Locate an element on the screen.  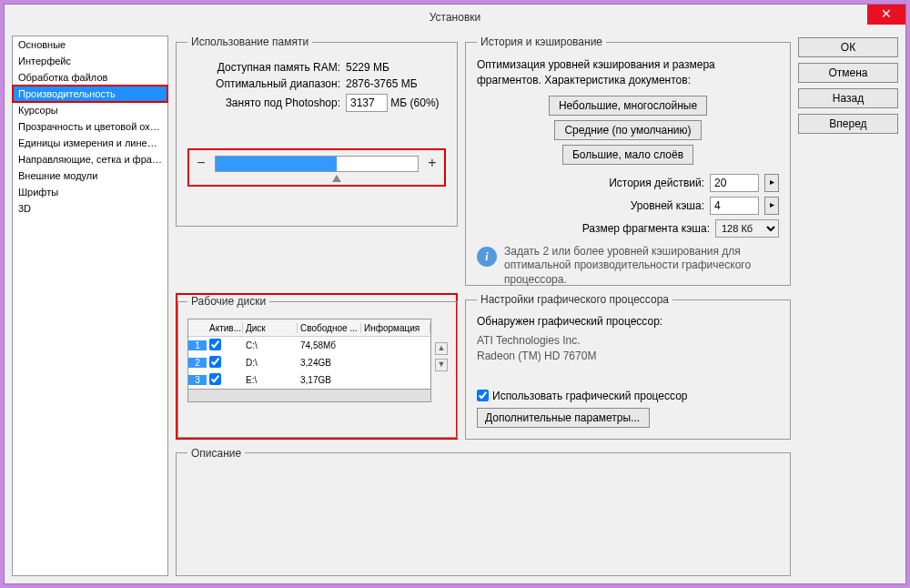
gpu-settings-group: Настройки графического процессора Обнару… is located at coordinates (628, 366).